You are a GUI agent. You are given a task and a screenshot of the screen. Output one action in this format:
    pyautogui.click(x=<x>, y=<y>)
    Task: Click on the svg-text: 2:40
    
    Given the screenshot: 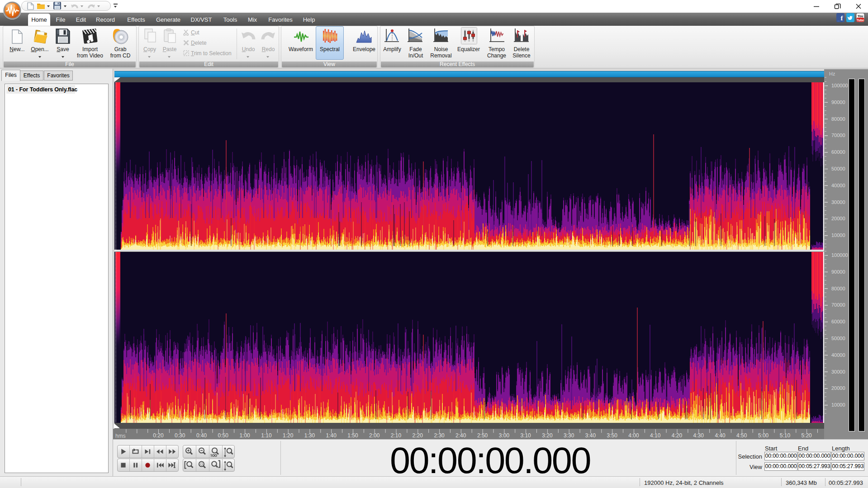 What is the action you would take?
    pyautogui.click(x=461, y=436)
    